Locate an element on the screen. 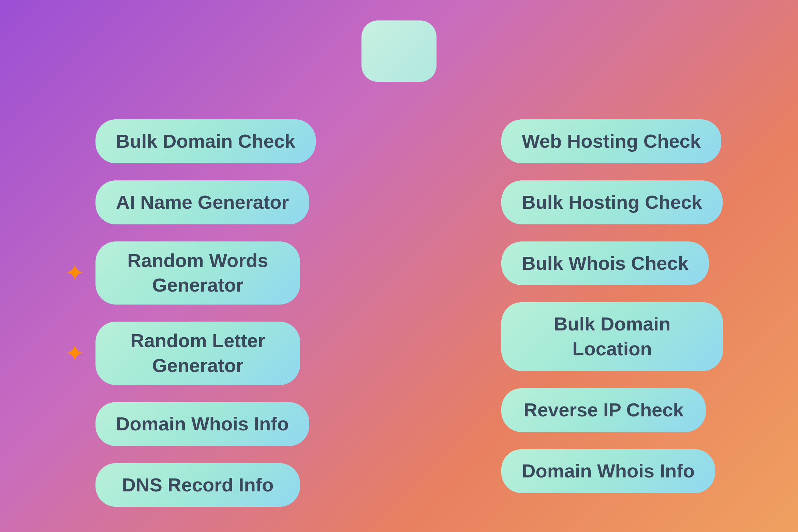 This screenshot has width=798, height=532. tool-label-random-letter-generator: Random Letter Generator is located at coordinates (198, 353).